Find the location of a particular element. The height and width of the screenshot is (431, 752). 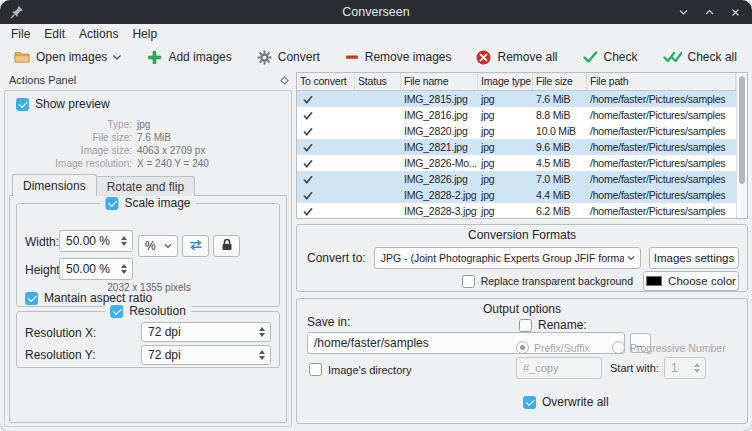

color-swatch is located at coordinates (654, 281).